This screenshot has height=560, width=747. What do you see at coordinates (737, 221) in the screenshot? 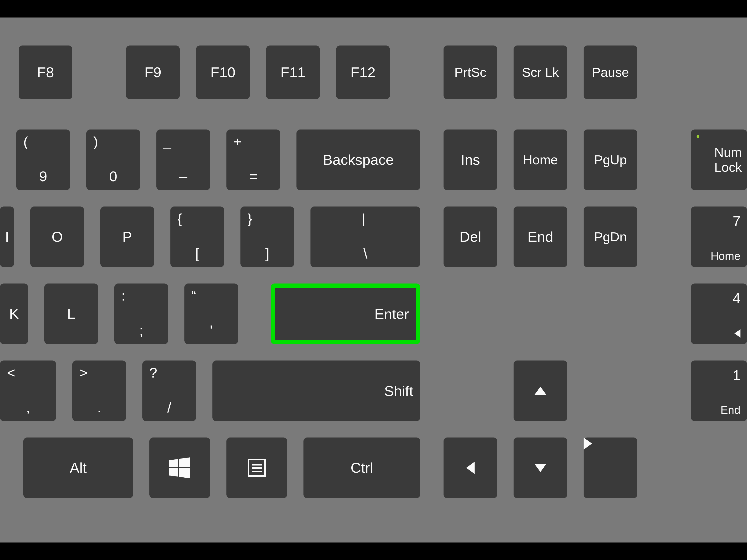
I see `key-main: 7` at bounding box center [737, 221].